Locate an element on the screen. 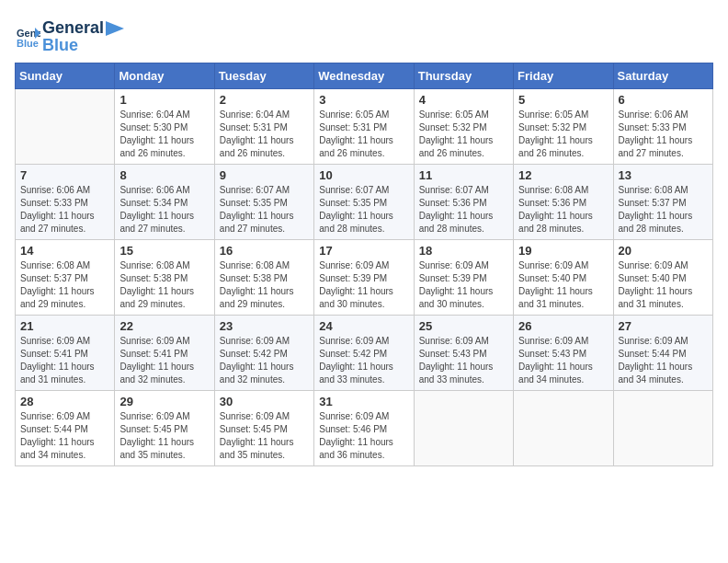  day-number: 4 is located at coordinates (463, 99).